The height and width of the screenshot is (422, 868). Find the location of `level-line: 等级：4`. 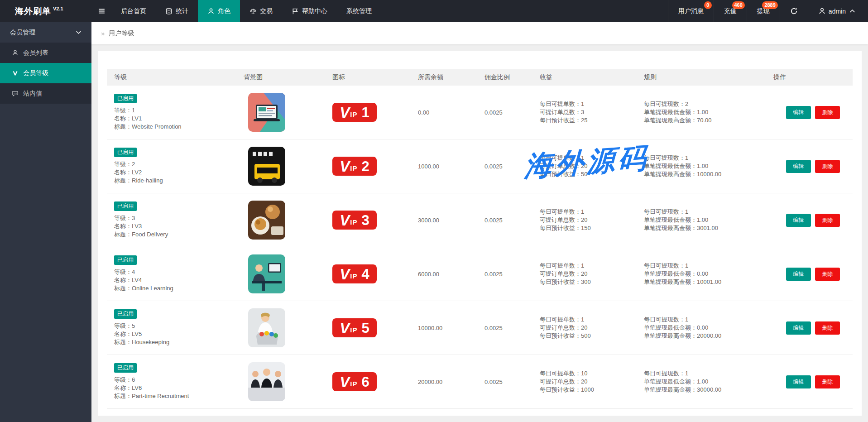

level-line: 等级：4 is located at coordinates (125, 272).